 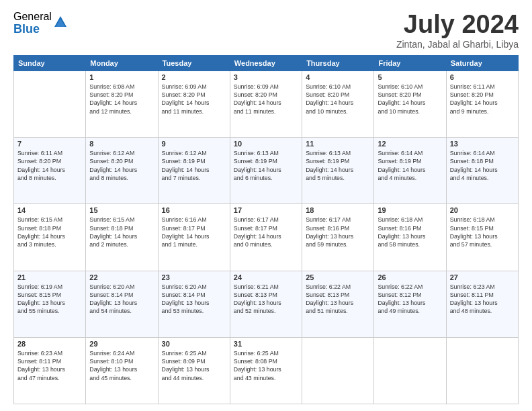 I want to click on logo: General Blue, so click(x=40, y=23).